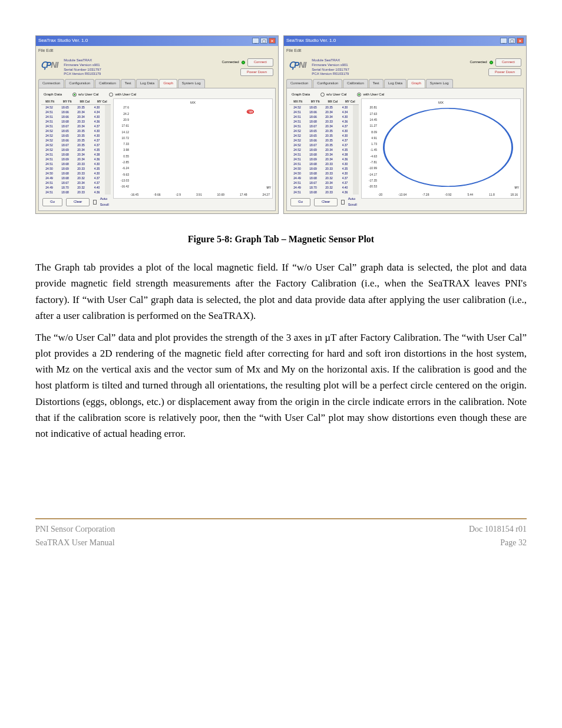  What do you see at coordinates (512, 41) in the screenshot?
I see `window-controls: _ ▢ ✕` at bounding box center [512, 41].